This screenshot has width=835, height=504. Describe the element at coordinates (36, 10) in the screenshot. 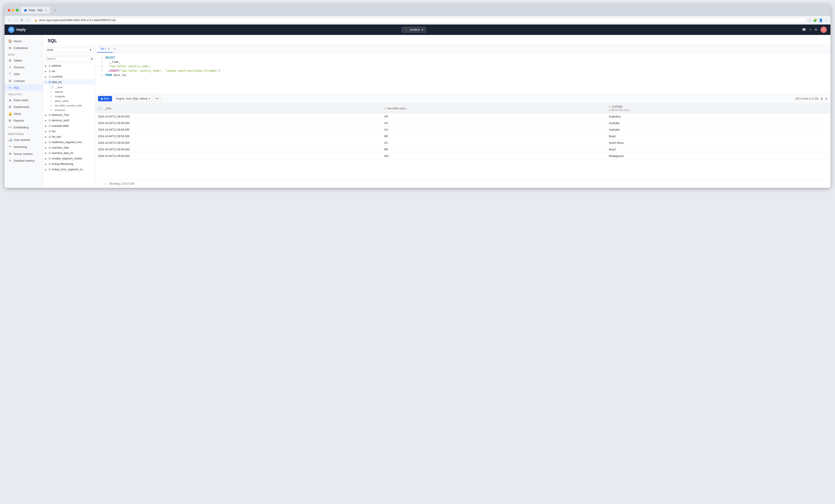

I see `tab-title: Imply - SQL` at that location.